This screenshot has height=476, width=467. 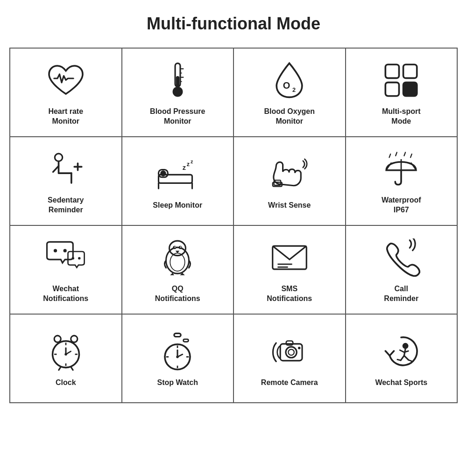 I want to click on page-title: Multi-functional Mode, so click(x=234, y=24).